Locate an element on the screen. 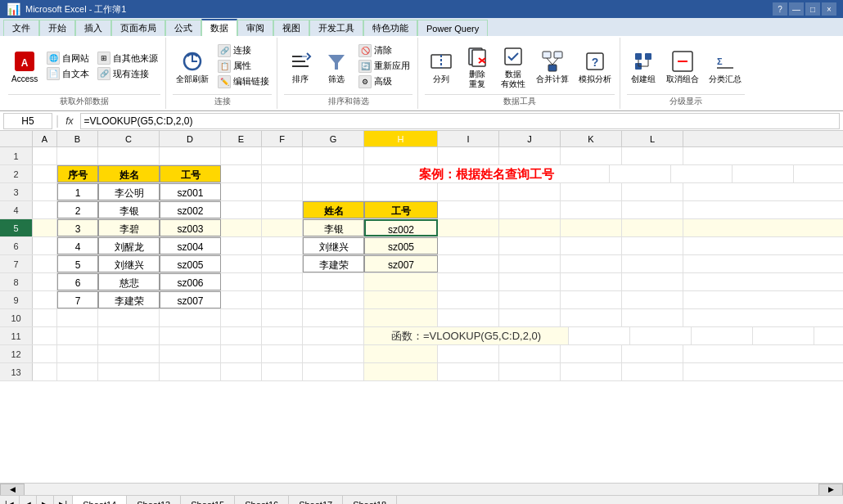 The width and height of the screenshot is (843, 504). cell-d2: 工号 is located at coordinates (190, 173).